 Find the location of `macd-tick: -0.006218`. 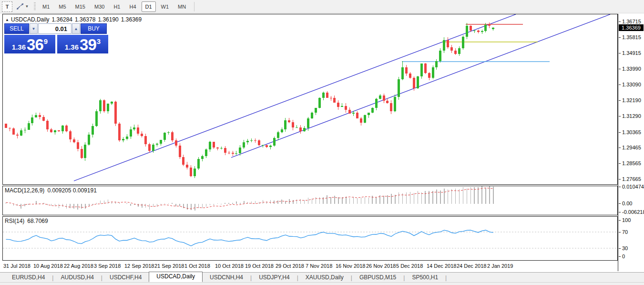

macd-tick: -0.006218 is located at coordinates (631, 212).